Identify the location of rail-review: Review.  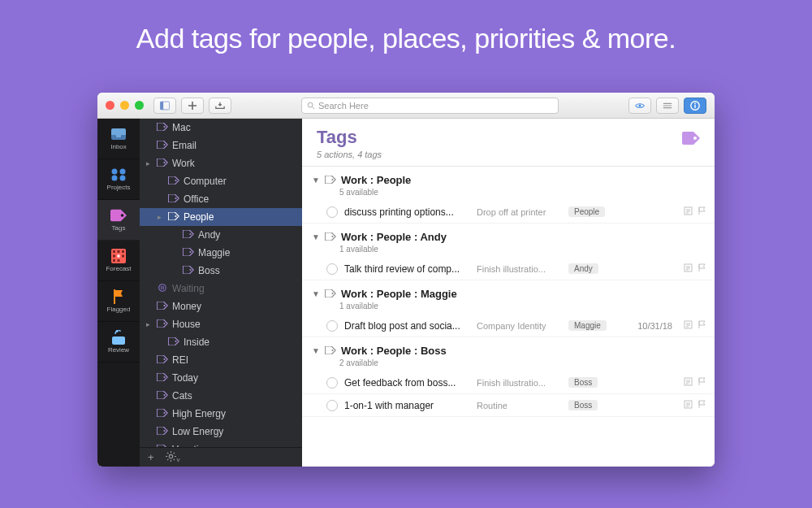
(119, 342).